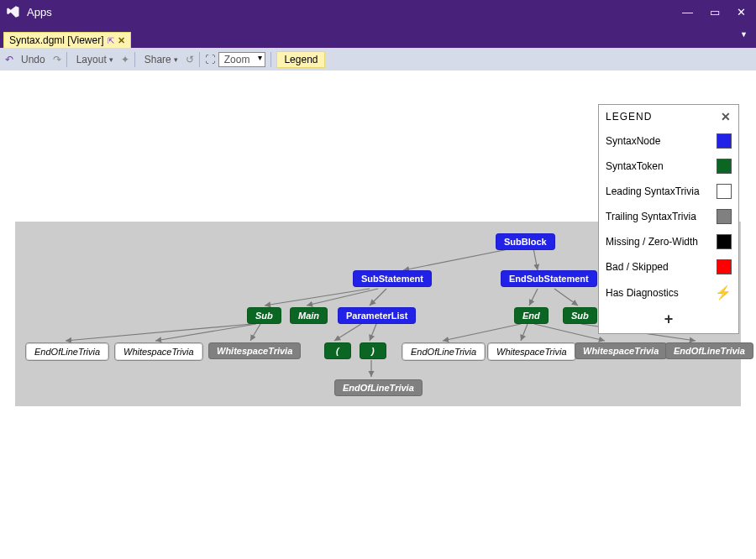 The width and height of the screenshot is (756, 559). What do you see at coordinates (723, 292) in the screenshot?
I see `diagnostics-icon: ⚡` at bounding box center [723, 292].